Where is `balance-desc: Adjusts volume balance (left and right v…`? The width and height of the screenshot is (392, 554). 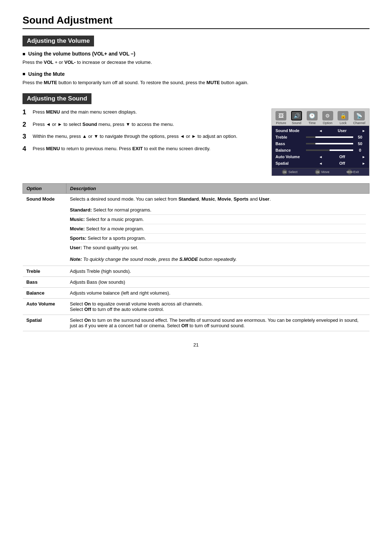 balance-desc: Adjusts volume balance (left and right v… is located at coordinates (218, 293).